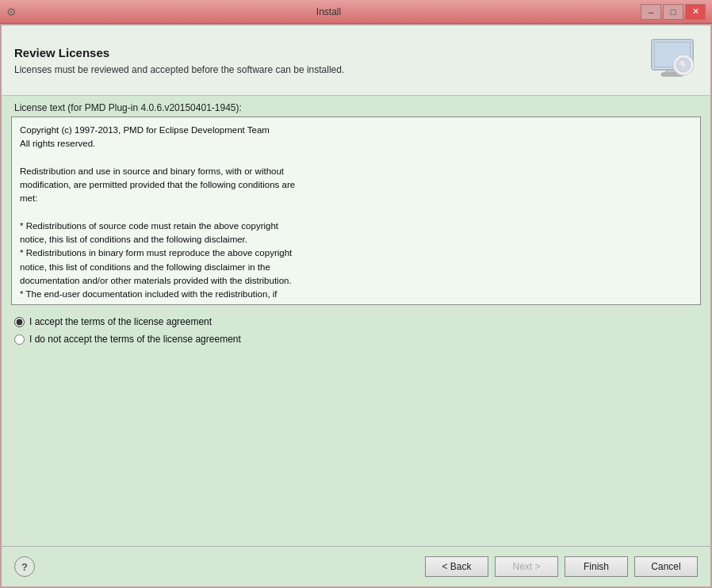  I want to click on accept-radio-label: I accept the terms of the license agreem…, so click(121, 322).